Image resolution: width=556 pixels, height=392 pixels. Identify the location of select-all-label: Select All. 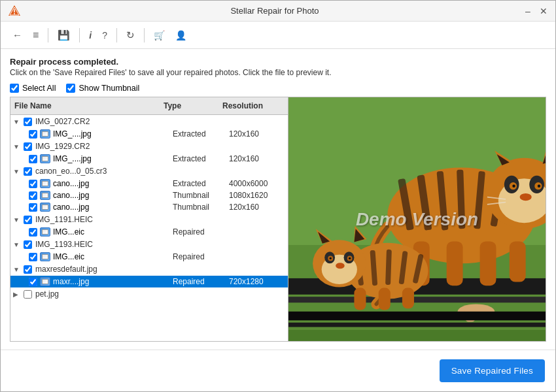
(33, 88).